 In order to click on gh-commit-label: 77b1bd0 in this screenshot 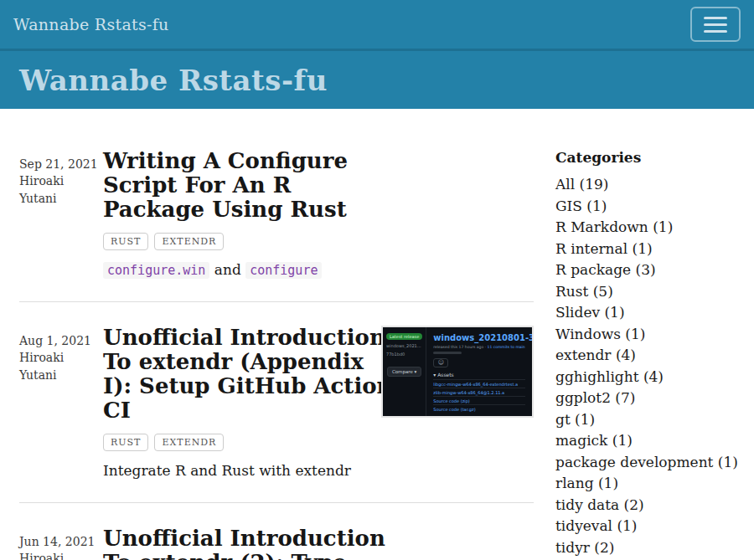, I will do `click(404, 354)`.